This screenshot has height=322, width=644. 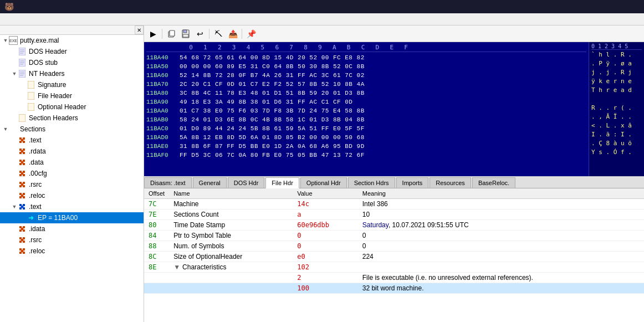 I want to click on hex-row-2: 11BA60 52 14 8B 72 28 0F B7 4A 26 31 FF …, so click(x=366, y=75).